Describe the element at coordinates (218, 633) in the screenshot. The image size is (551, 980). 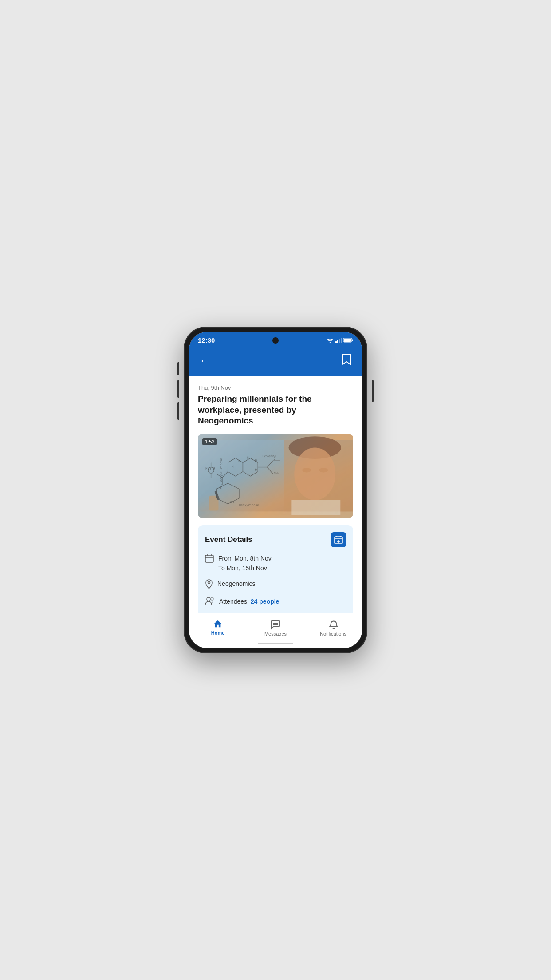
I see `nav-home-label: Home` at that location.